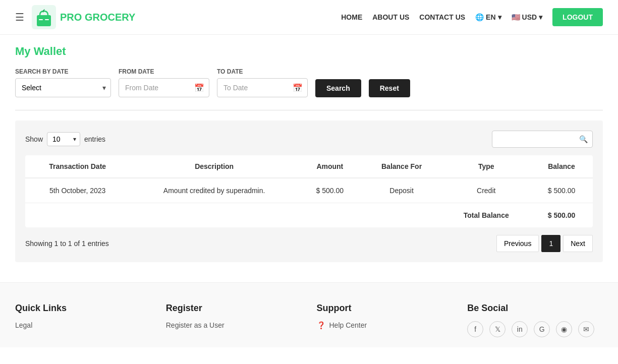 The height and width of the screenshot is (364, 618). I want to click on from-date-group: FROM DATE 📅, so click(164, 83).